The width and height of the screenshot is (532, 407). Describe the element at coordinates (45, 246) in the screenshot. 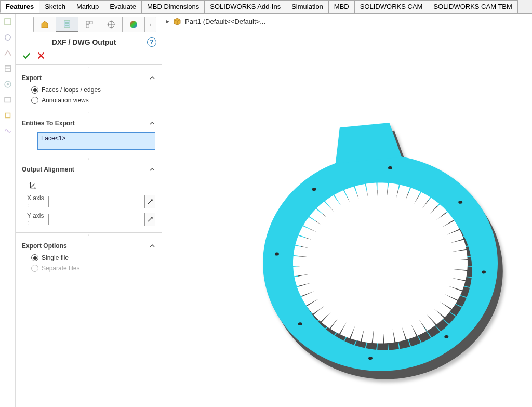

I see `section-export-options-head: Export Options` at that location.